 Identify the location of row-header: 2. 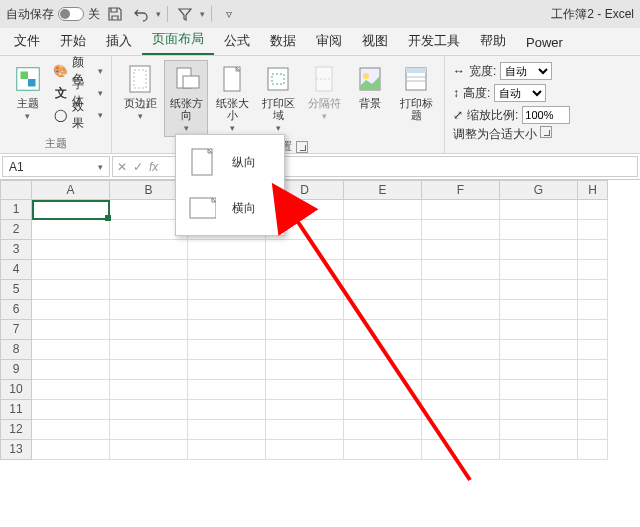
(16, 230).